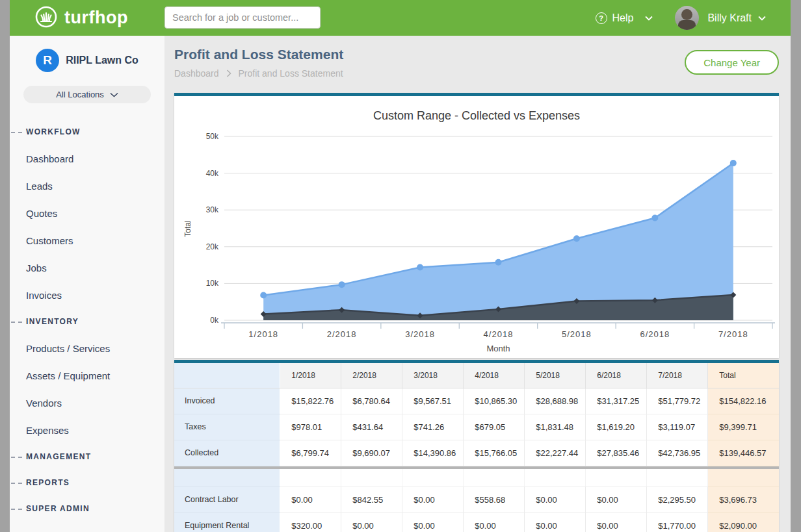 This screenshot has height=532, width=801. What do you see at coordinates (616, 453) in the screenshot?
I see `table-cell: $27,835.46` at bounding box center [616, 453].